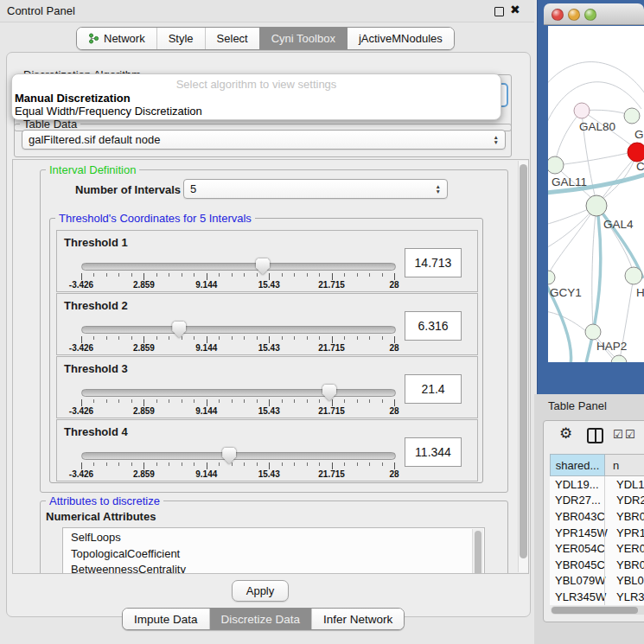 The image size is (644, 644). What do you see at coordinates (594, 14) in the screenshot?
I see `network-window-titlebar` at bounding box center [594, 14].